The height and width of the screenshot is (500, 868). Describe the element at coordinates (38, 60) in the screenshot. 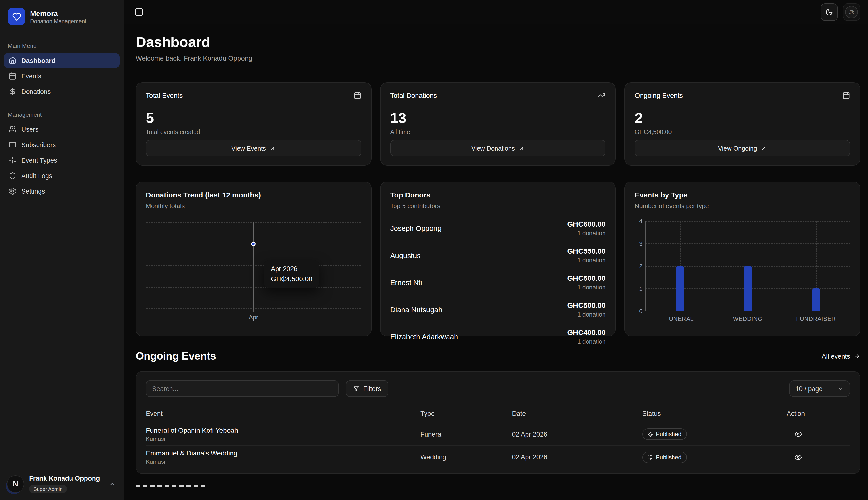

I see `sidebar-item-label: Dashboard` at that location.